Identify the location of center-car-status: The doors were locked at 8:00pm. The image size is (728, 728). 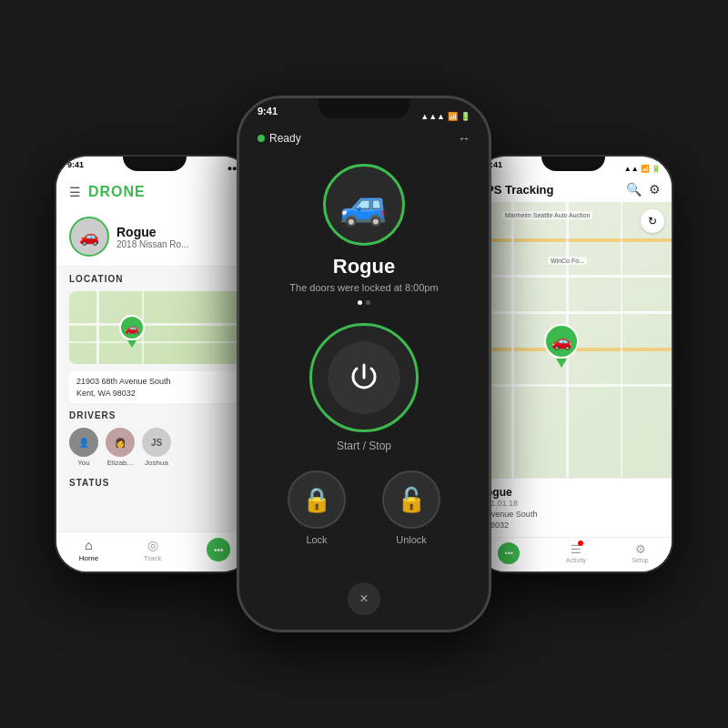
(364, 288).